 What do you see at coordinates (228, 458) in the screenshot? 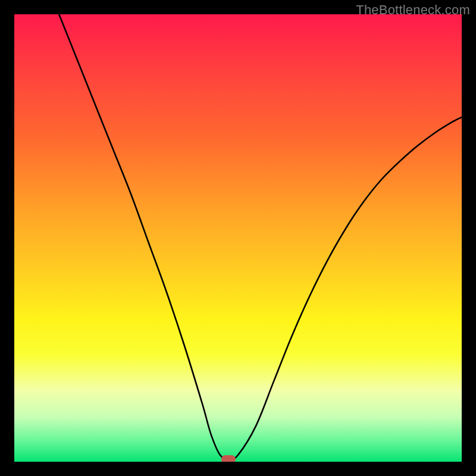
I see `optimum-marker` at bounding box center [228, 458].